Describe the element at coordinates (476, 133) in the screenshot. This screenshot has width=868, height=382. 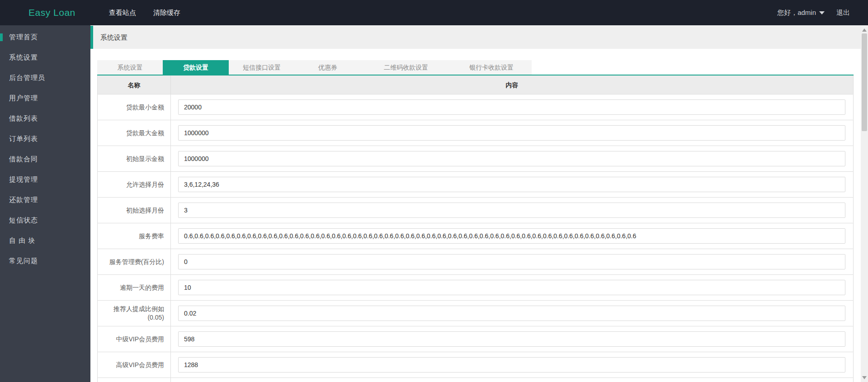
I see `table-row: 贷款最大金额` at that location.